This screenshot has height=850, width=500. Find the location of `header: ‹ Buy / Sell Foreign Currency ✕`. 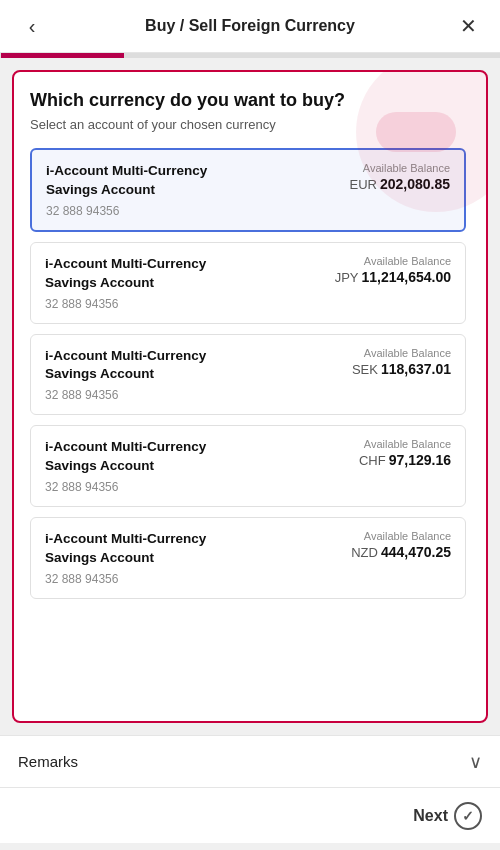

header: ‹ Buy / Sell Foreign Currency ✕ is located at coordinates (250, 26).